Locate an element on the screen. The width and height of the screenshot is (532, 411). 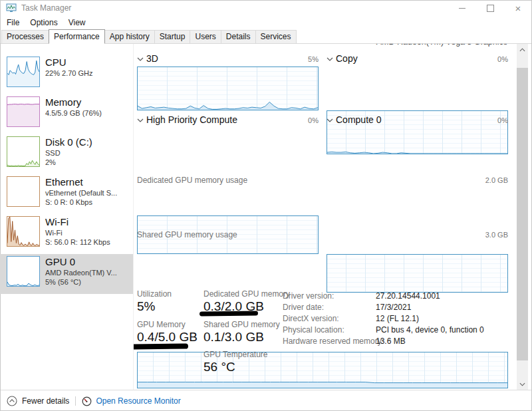
chart-header-3d: 3D 5% is located at coordinates (227, 59).